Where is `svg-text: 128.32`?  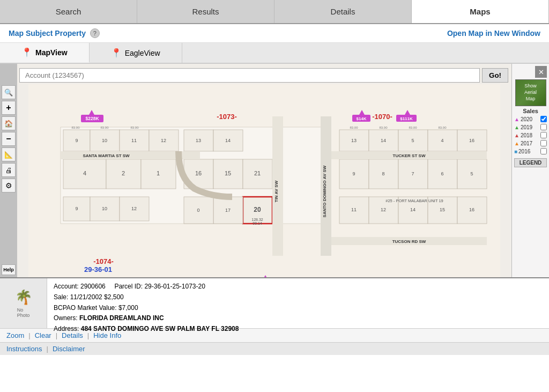 svg-text: 128.32 is located at coordinates (257, 220).